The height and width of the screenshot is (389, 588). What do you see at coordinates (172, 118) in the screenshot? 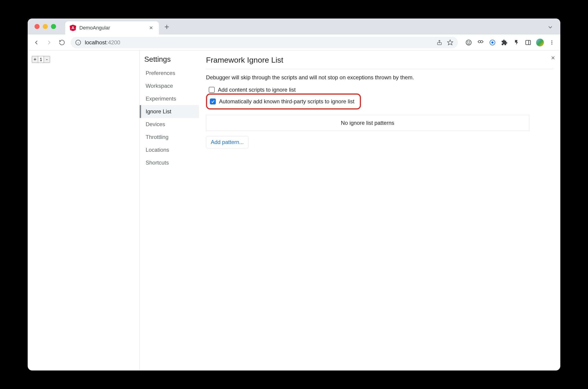
I see `settings-nav: Preferences Workspace Experiments Ignore…` at bounding box center [172, 118].